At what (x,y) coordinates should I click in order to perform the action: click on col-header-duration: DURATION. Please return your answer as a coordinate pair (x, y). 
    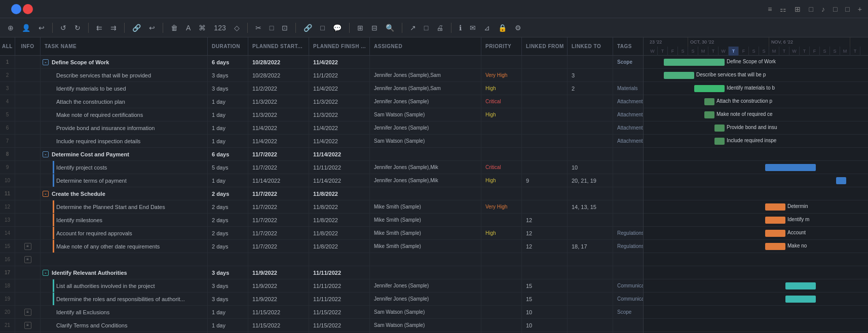
    Looking at the image, I should click on (228, 47).